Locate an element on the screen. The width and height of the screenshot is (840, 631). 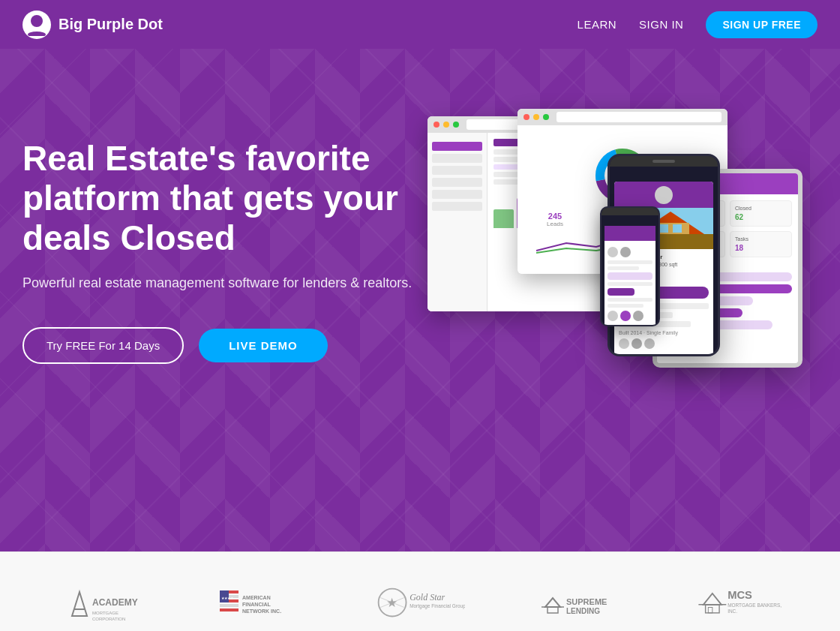
mobile-avatar is located at coordinates (664, 195).